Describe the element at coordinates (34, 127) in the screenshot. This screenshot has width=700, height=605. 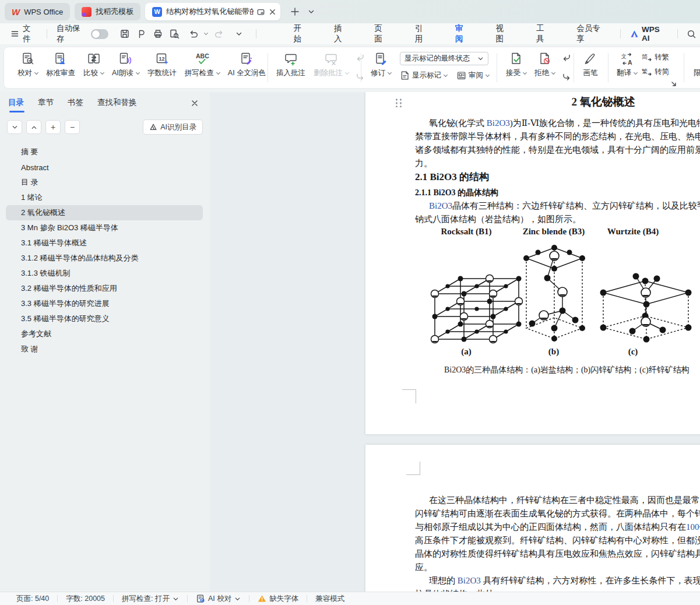
I see `collapse-all-button` at that location.